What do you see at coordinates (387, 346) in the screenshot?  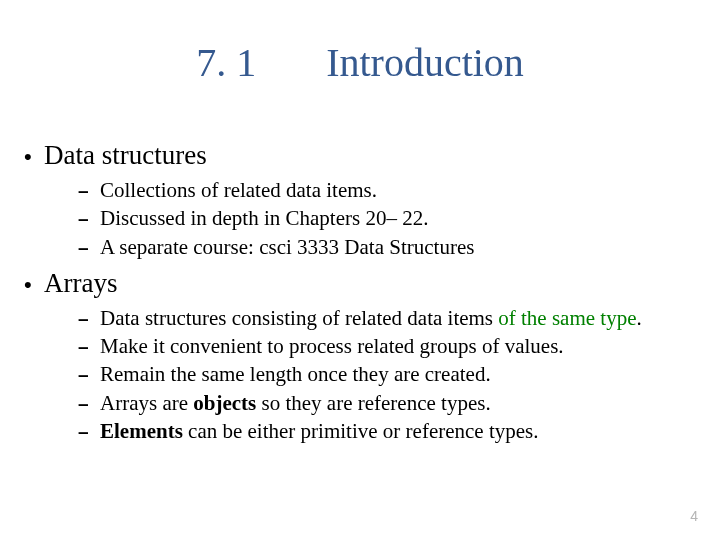 I see `level2-item: –Make it convenient to process related g…` at bounding box center [387, 346].